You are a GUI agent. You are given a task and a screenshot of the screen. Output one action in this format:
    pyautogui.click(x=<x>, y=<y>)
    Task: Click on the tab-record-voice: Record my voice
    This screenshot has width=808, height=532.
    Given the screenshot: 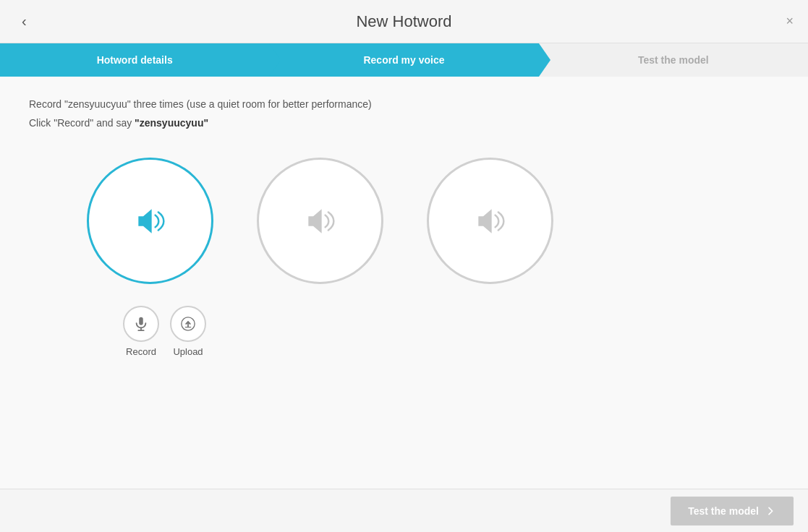 What is the action you would take?
    pyautogui.click(x=404, y=60)
    